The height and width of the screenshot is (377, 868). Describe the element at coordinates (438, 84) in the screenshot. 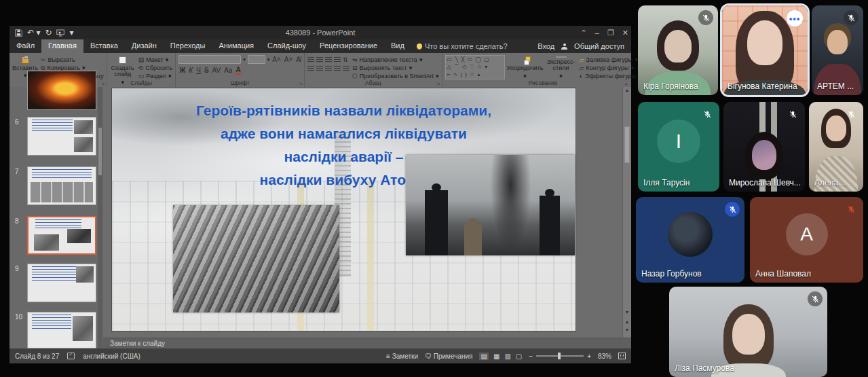

I see `paragraph-dialog-launcher: ↘` at that location.